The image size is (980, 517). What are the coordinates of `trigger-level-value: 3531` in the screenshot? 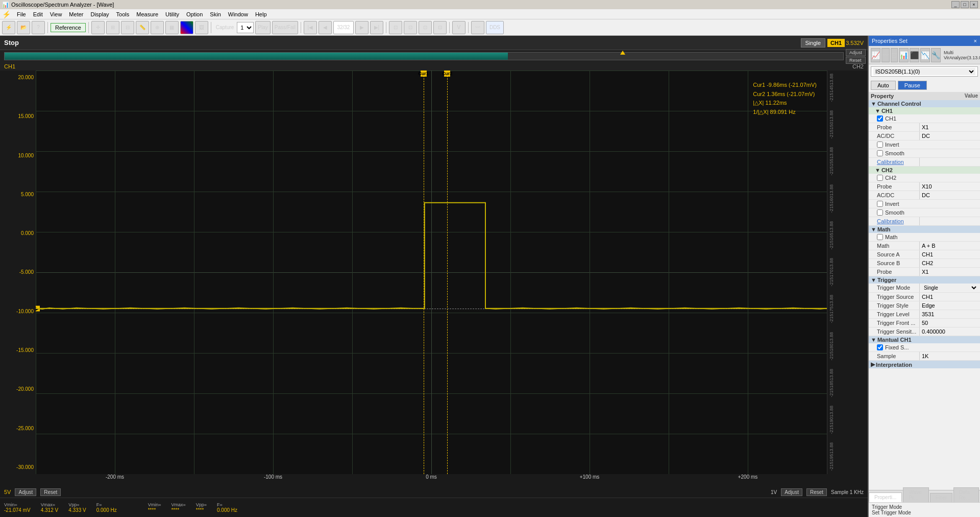 It's located at (950, 314).